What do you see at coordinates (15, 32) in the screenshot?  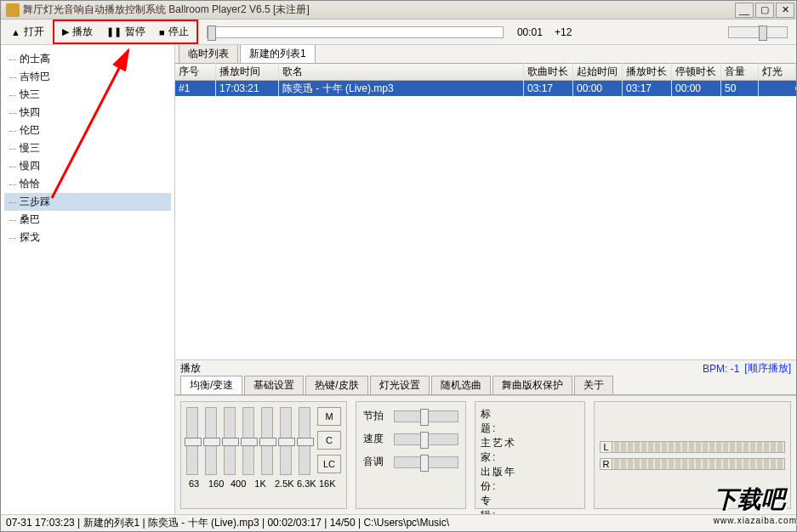 I see `open-icon: ▲` at bounding box center [15, 32].